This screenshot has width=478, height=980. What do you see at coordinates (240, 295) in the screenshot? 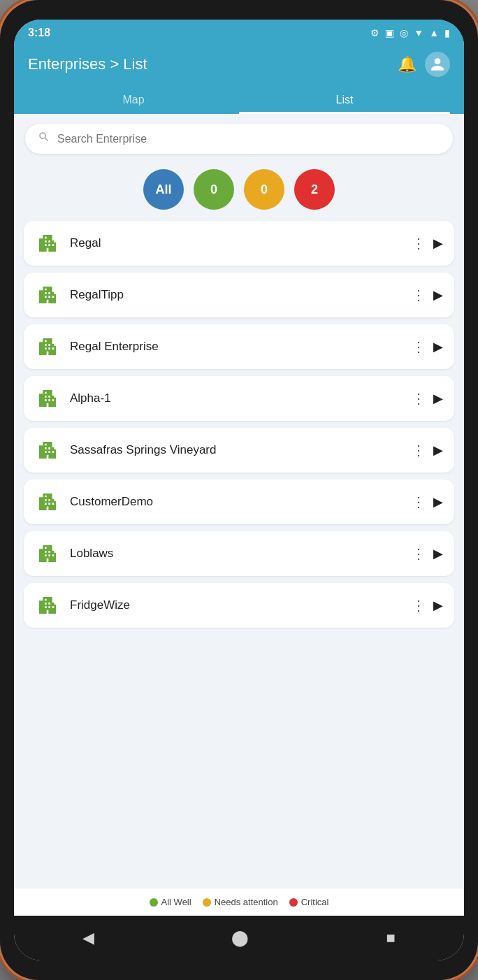
I see `enterprise-name: RegalTipp` at bounding box center [240, 295].